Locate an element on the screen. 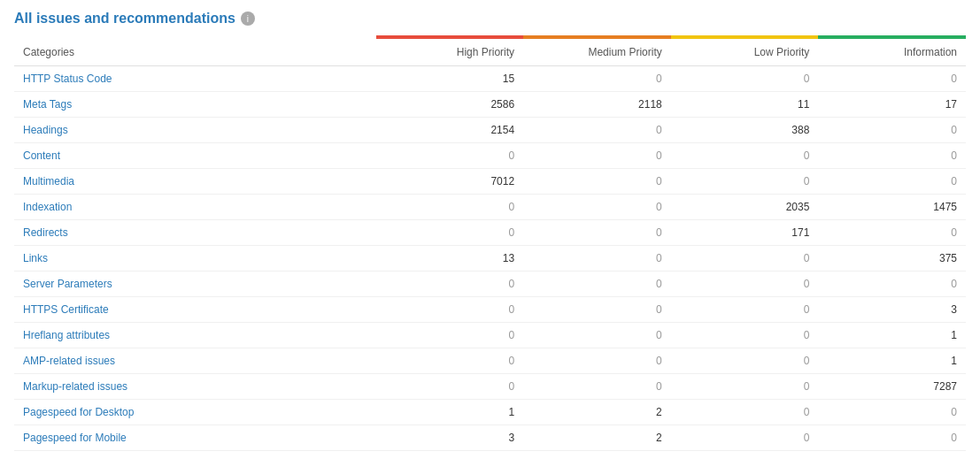 This screenshot has height=459, width=980. category-cell: Pagespeed for Desktop is located at coordinates (195, 412).